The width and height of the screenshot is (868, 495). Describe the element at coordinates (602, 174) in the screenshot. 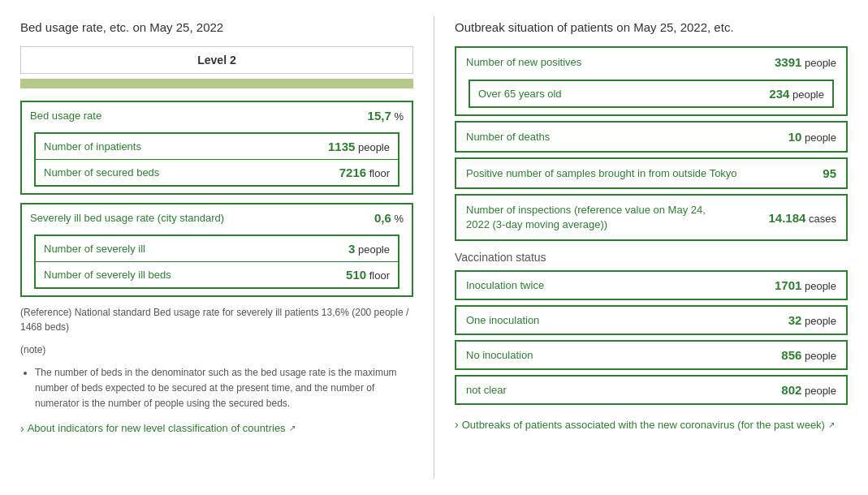

I see `outside-tokyo-label: Positive number of samples brought in fr…` at that location.